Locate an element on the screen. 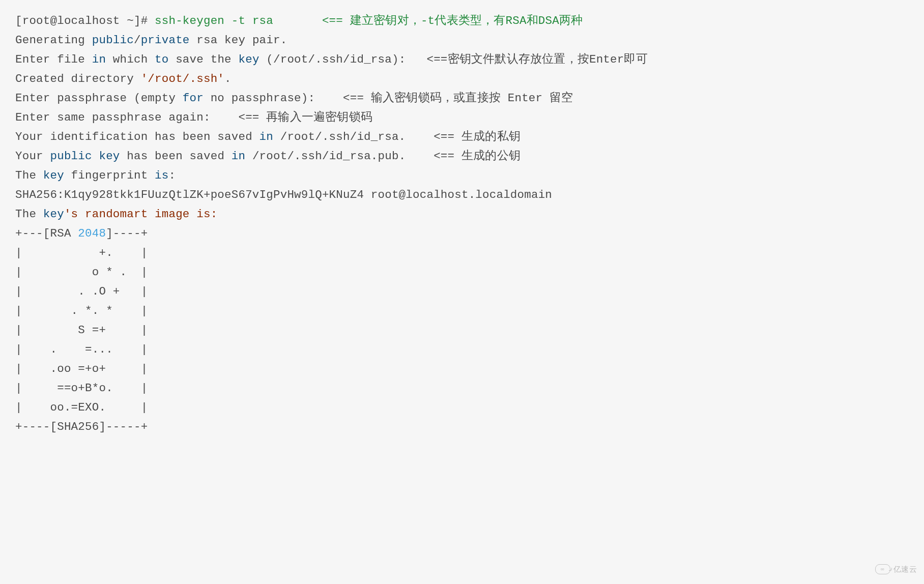 The image size is (924, 584). terminal-line: Enter passphrase (empty for no passphras… is located at coordinates (463, 98).